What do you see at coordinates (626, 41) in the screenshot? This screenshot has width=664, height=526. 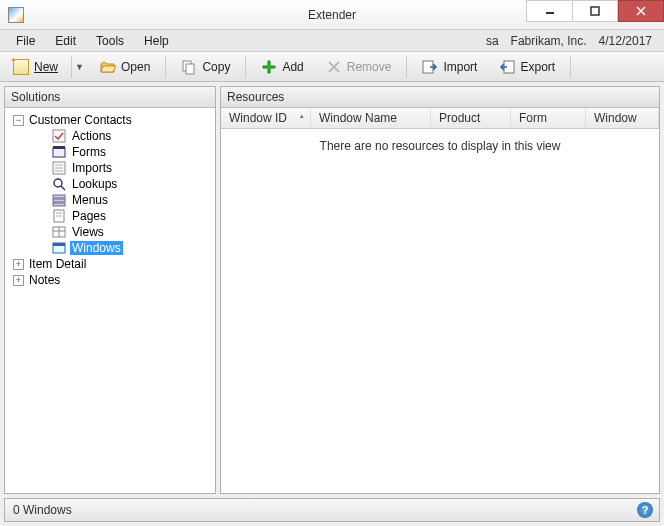 I see `date-label: 4/12/2017` at bounding box center [626, 41].